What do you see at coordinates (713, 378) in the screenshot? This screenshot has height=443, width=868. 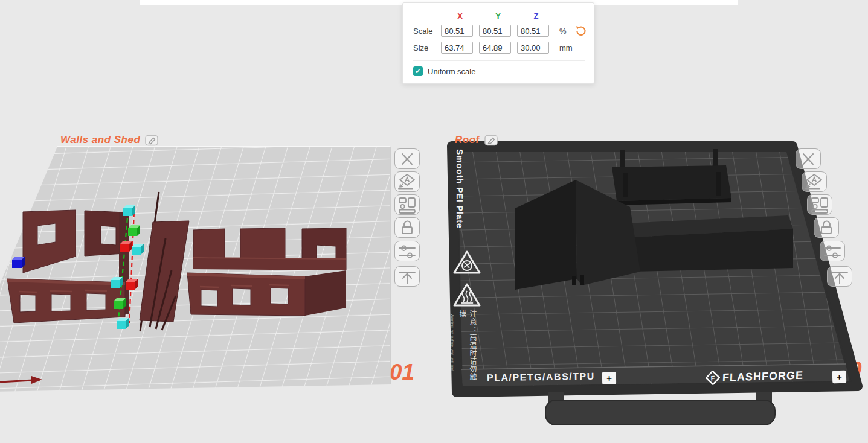 I see `svg-text: F` at bounding box center [713, 378].